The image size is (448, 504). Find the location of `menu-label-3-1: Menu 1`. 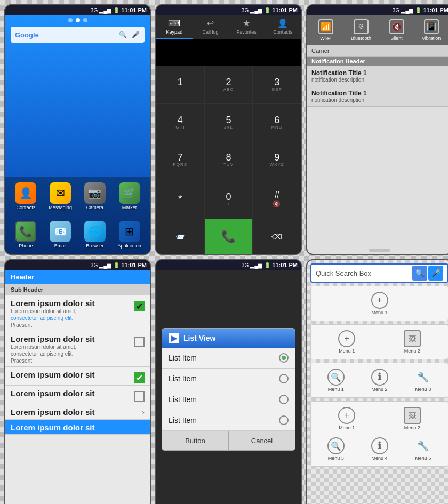

menu-label-3-1: Menu 1 is located at coordinates (336, 389).